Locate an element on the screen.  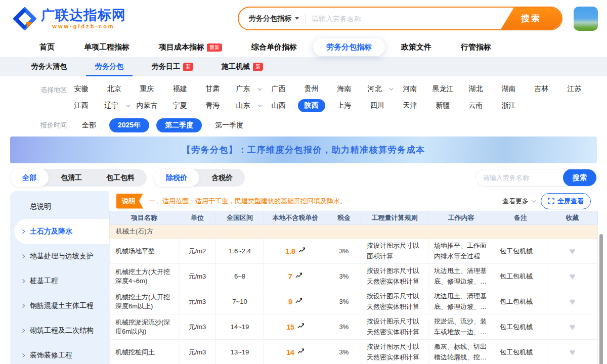
region-option: 新疆 is located at coordinates (443, 105).